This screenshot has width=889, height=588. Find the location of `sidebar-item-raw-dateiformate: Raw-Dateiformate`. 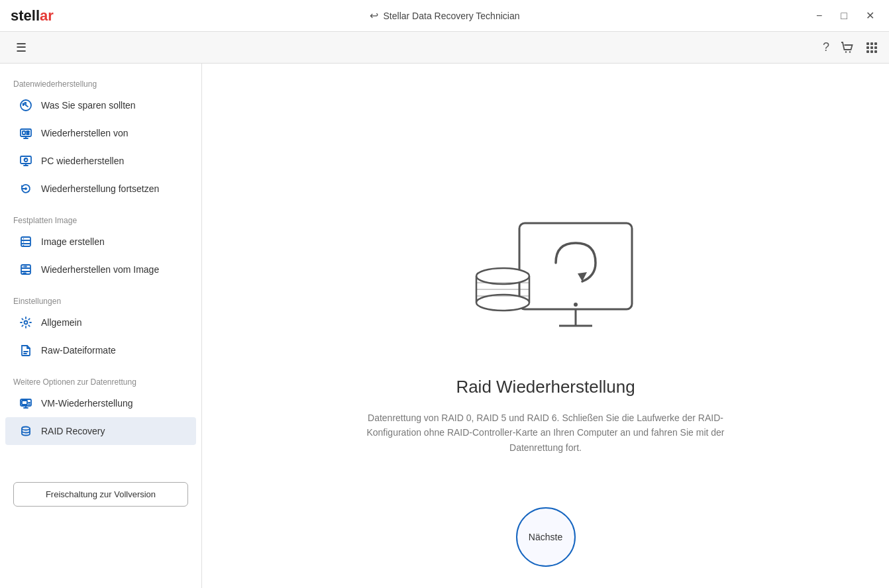

sidebar-item-raw-dateiformate: Raw-Dateiformate is located at coordinates (101, 350).